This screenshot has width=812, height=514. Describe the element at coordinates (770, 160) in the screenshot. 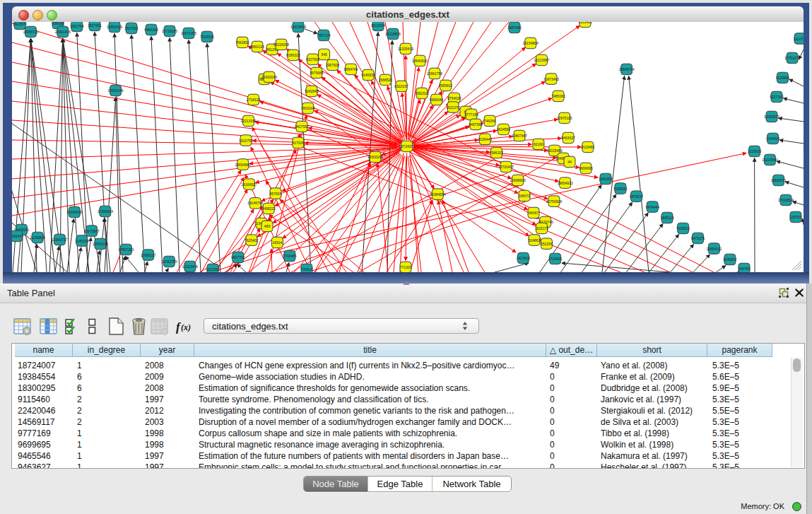

I see `svg-text: 16210643` at that location.